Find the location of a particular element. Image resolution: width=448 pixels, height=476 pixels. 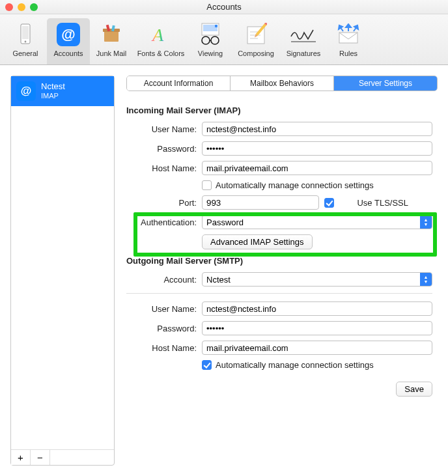

outgoing-username-label: User Name: is located at coordinates (161, 309).